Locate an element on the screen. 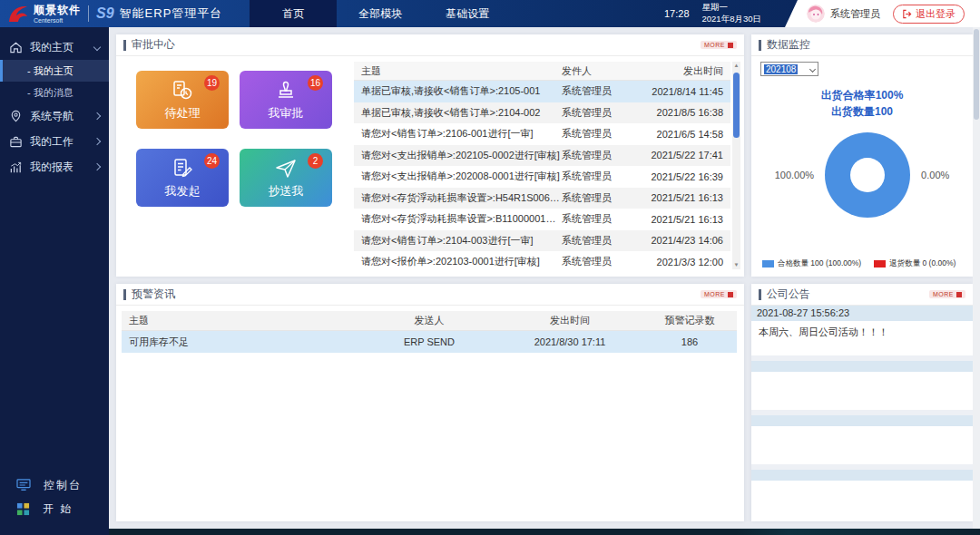 The image size is (980, 535). page-scrollbar is located at coordinates (976, 277).